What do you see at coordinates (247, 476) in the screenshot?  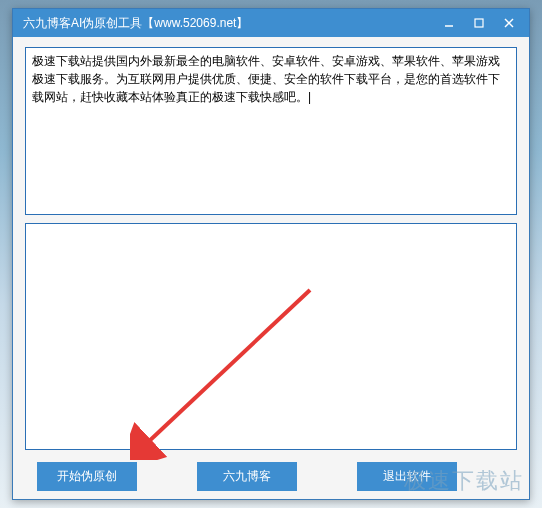 I see `blog-button: 六九博客` at bounding box center [247, 476].